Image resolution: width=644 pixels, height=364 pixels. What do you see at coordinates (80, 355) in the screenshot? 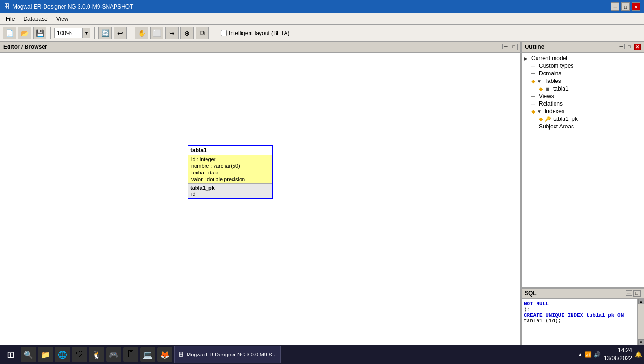
I see `taskbar-icon-4: 🛡` at bounding box center [80, 355].